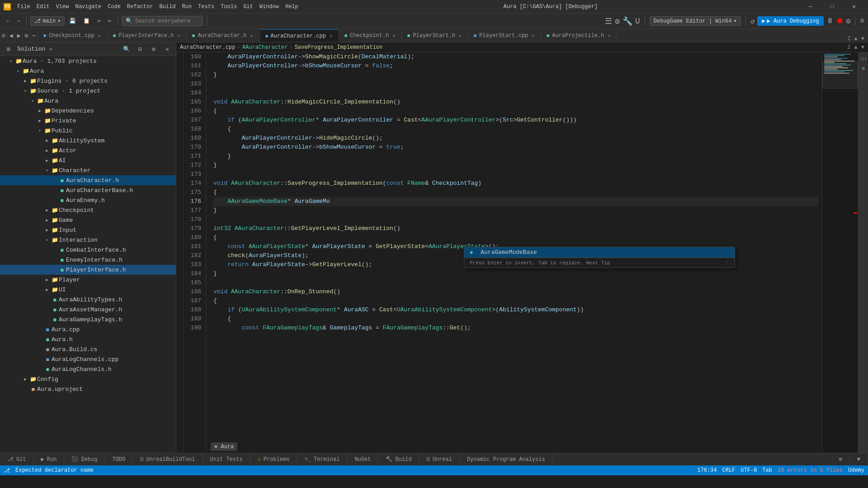 The image size is (868, 488). I want to click on tab-bar-nav-2: ▶, so click(19, 36).